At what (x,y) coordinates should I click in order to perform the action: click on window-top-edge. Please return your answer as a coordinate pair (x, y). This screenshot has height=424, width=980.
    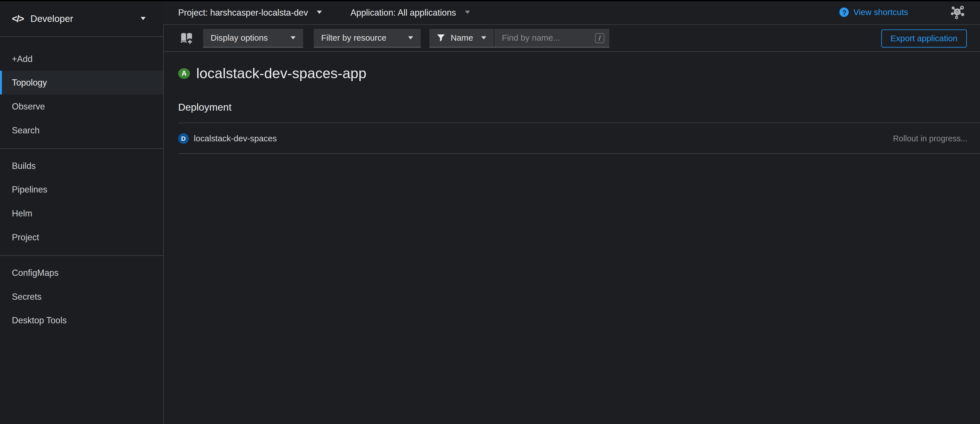
    Looking at the image, I should click on (490, 1).